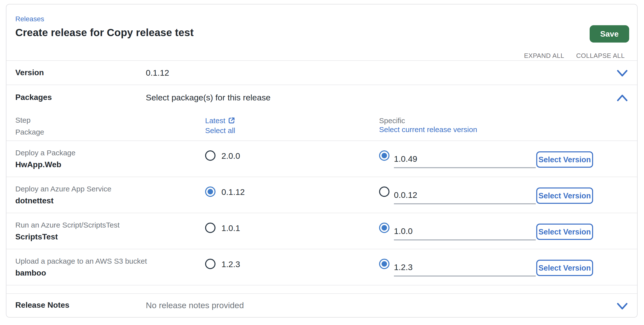 The image size is (644, 325). I want to click on step-name: Deploy a Package, so click(46, 153).